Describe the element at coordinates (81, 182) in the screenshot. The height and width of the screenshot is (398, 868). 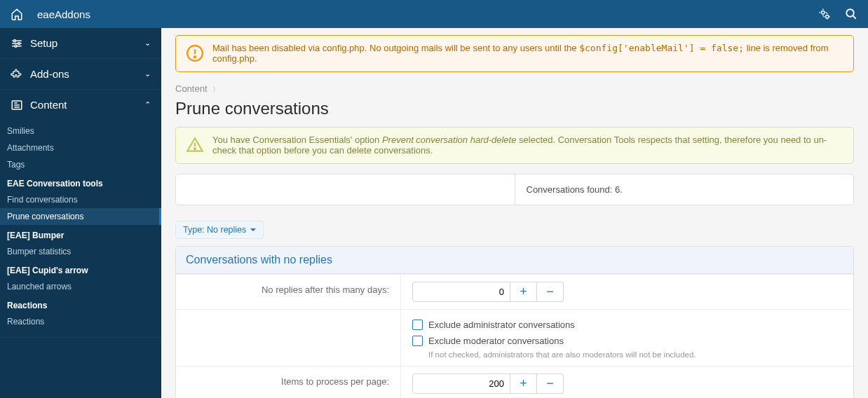
I see `sidebar-group-conv-tools: EAE Conversation tools` at that location.